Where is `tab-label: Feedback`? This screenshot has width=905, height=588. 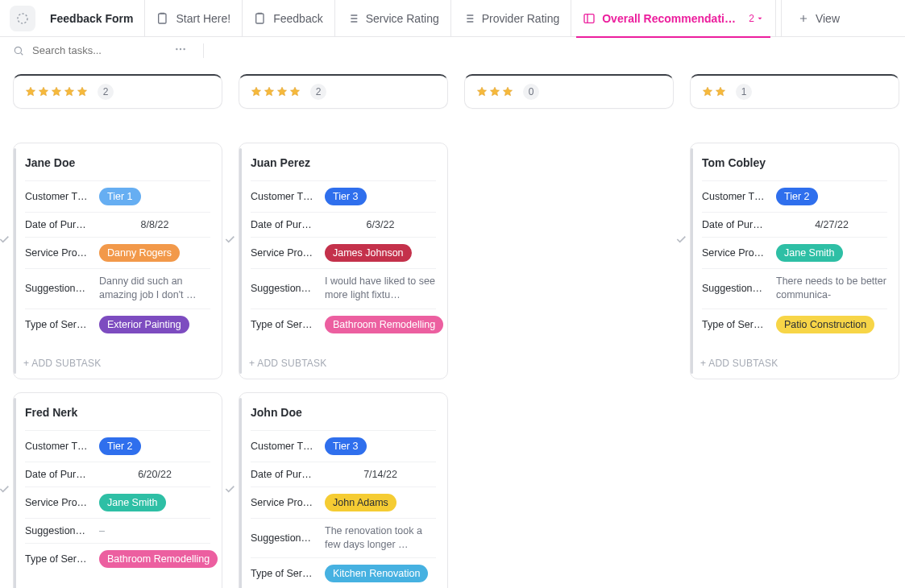 tab-label: Feedback is located at coordinates (298, 19).